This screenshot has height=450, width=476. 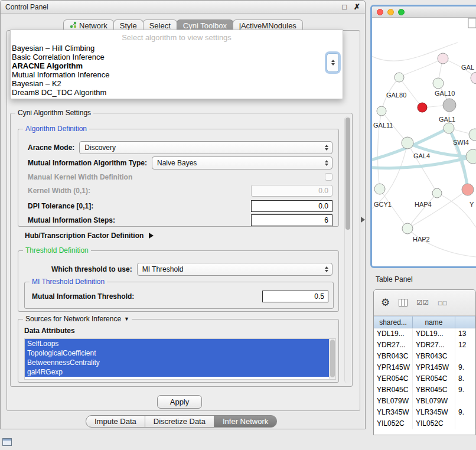 What do you see at coordinates (422, 107) in the screenshot?
I see `node-red` at bounding box center [422, 107].